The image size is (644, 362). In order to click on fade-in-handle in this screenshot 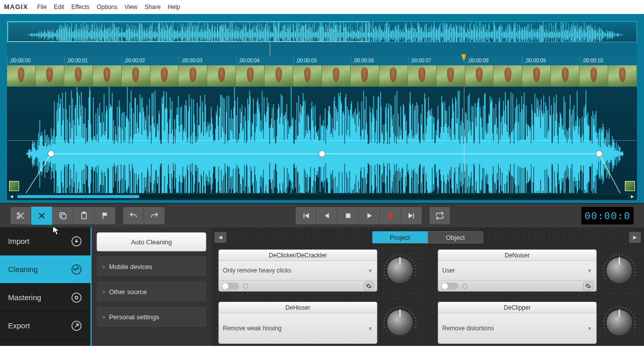, I will do `click(14, 186)`.